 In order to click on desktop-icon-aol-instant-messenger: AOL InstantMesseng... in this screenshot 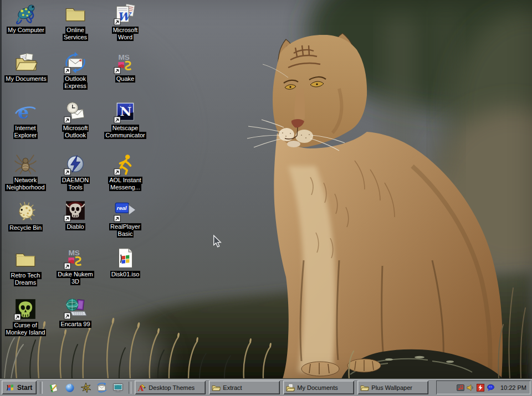, I will do `click(125, 172)`.